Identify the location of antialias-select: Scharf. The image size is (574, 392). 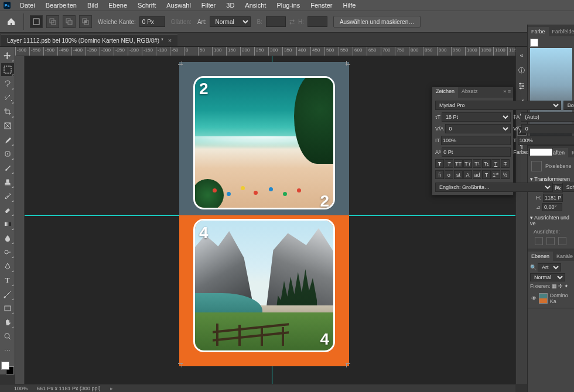
(568, 187).